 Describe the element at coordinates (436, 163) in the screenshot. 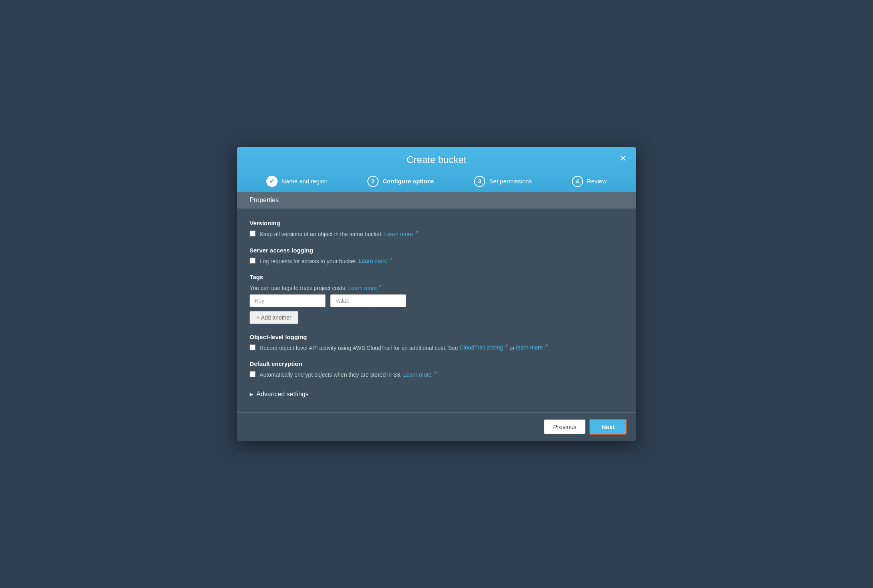

I see `modal-title-row: Create bucket ✕` at that location.